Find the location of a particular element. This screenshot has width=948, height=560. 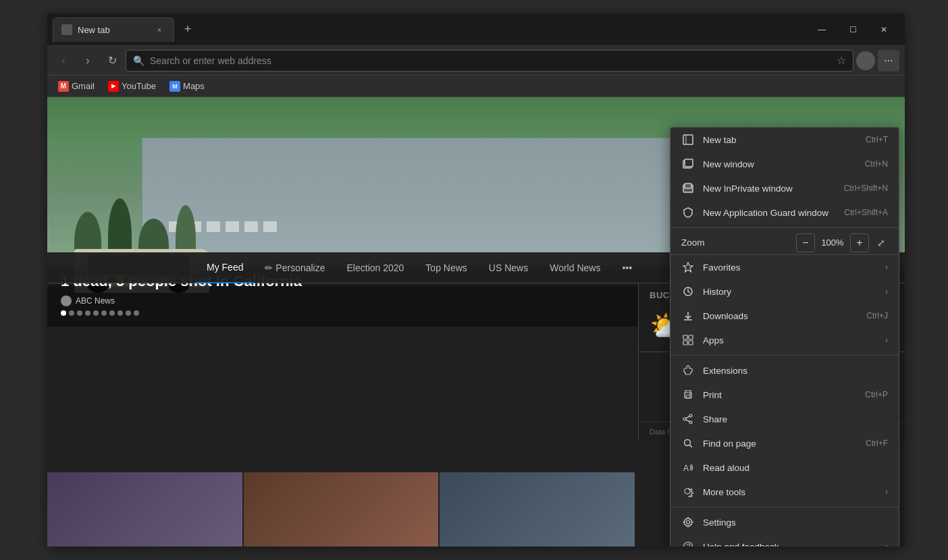

title-bar: New tab × + — ☐ ✕ is located at coordinates (476, 30).